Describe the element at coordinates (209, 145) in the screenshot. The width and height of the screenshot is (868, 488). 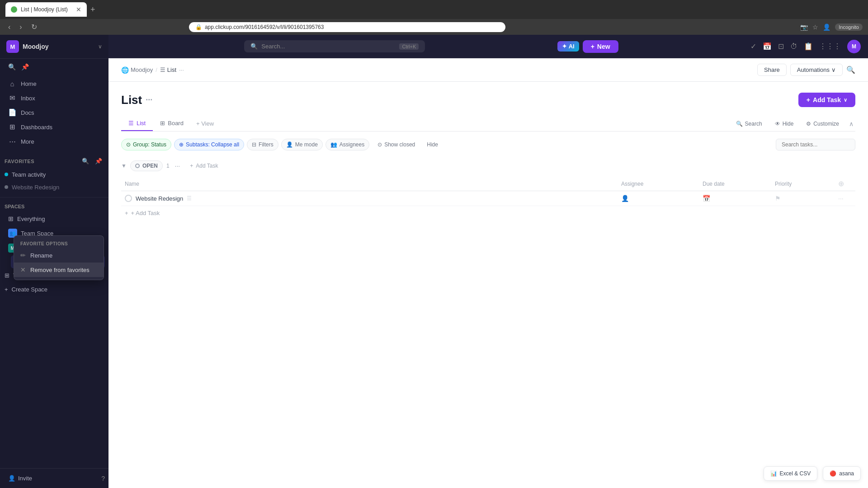
I see `subtasks-tag: ⊕ Subtasks: Collapse all` at that location.